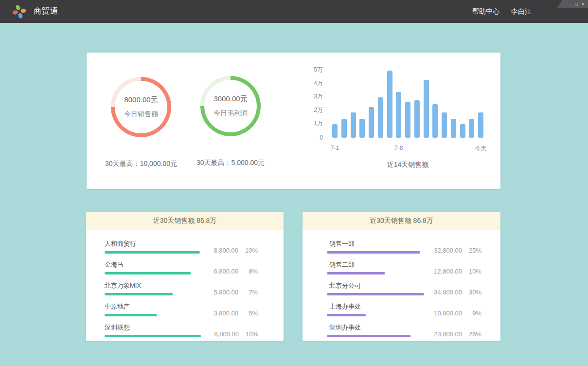  Describe the element at coordinates (219, 313) in the screenshot. I see `row-amount: 3,800.00` at that location.